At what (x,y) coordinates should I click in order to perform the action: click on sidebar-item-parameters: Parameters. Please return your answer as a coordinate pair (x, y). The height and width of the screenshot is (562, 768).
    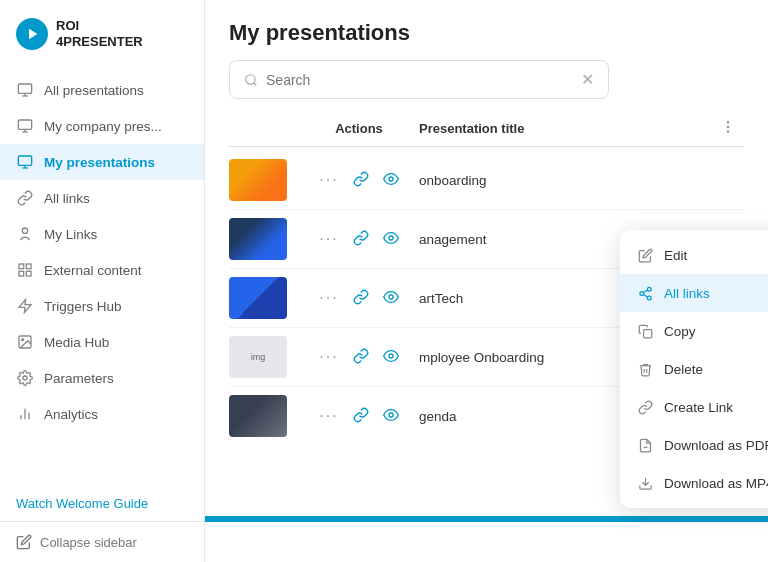
    Looking at the image, I should click on (102, 378).